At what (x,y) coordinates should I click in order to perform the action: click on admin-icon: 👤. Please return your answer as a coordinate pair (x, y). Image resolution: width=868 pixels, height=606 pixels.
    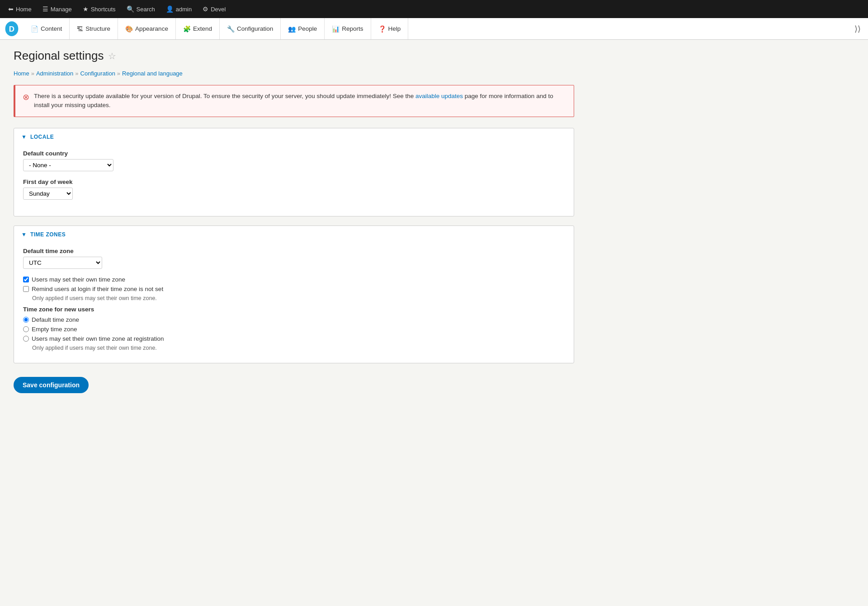
    Looking at the image, I should click on (170, 9).